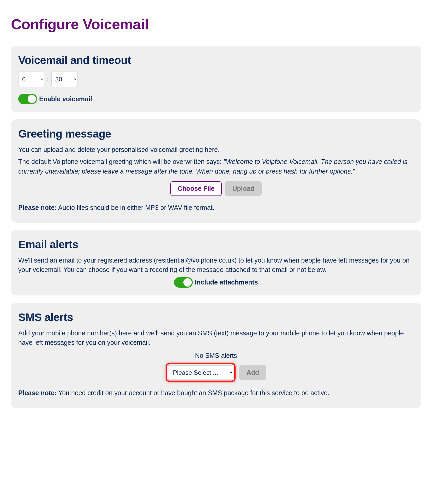 Image resolution: width=432 pixels, height=504 pixels. Describe the element at coordinates (216, 99) in the screenshot. I see `enable-voicemail-row: Enable voicemail` at that location.